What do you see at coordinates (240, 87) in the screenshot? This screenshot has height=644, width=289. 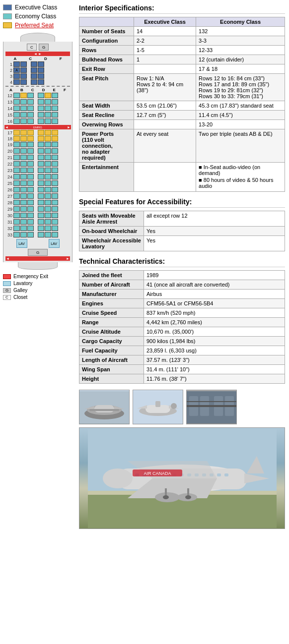 I see `spec-economy: Rows 12 to 16: 84 cm (33")Rows 17 and 18…` at bounding box center [240, 87].